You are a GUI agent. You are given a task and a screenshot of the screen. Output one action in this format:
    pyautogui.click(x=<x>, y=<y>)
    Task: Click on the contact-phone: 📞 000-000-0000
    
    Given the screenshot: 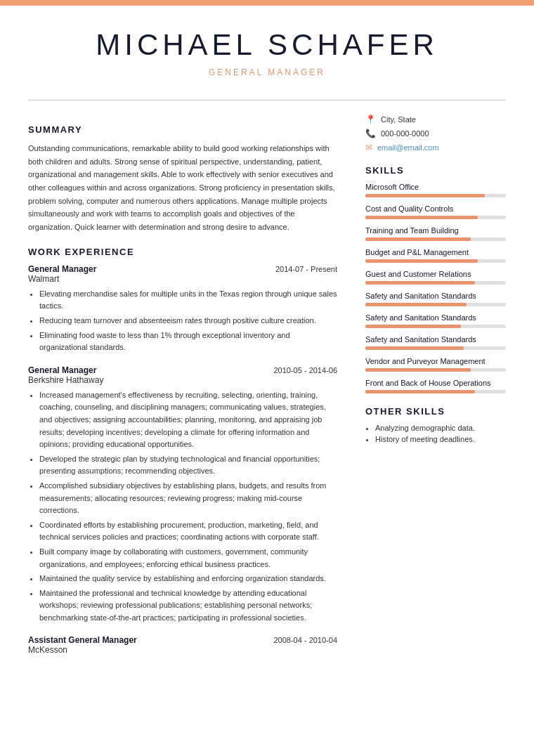 What is the action you would take?
    pyautogui.click(x=436, y=133)
    